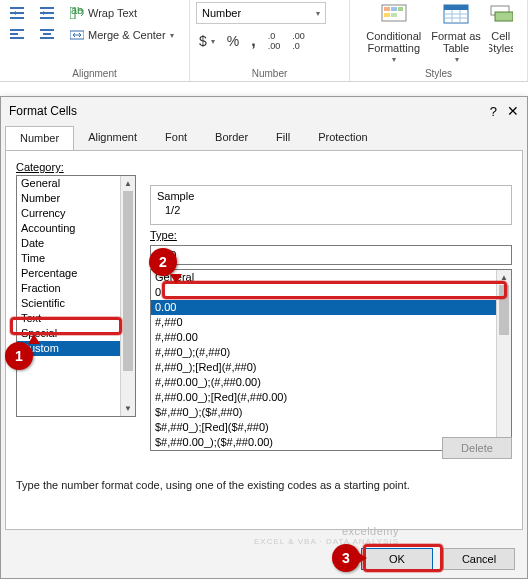 This screenshot has height=579, width=528. Describe the element at coordinates (501, 42) in the screenshot. I see `cell-styles-label: Cell Styles` at that location.